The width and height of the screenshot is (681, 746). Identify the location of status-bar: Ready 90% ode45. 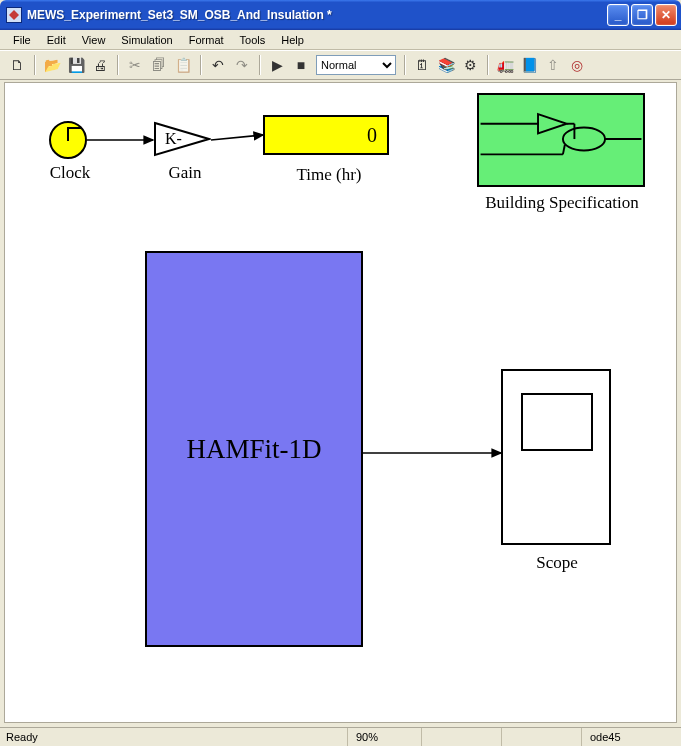
(340, 736).